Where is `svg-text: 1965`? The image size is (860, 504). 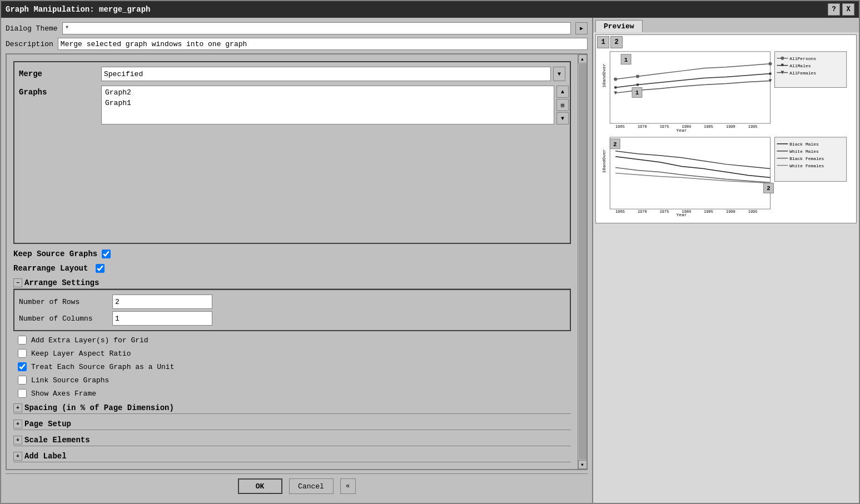
svg-text: 1965 is located at coordinates (620, 127).